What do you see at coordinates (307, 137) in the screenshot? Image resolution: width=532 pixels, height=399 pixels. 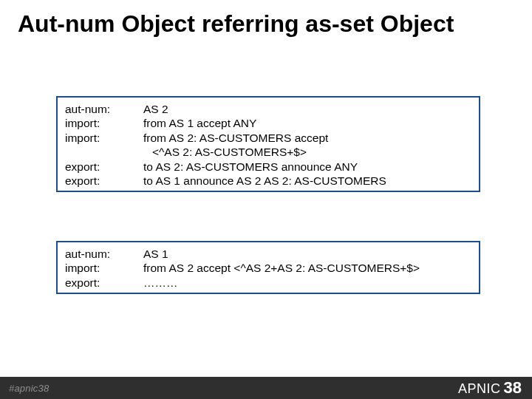 I see `code-value: from AS 2: AS-CUSTOMERS accept` at bounding box center [307, 137].